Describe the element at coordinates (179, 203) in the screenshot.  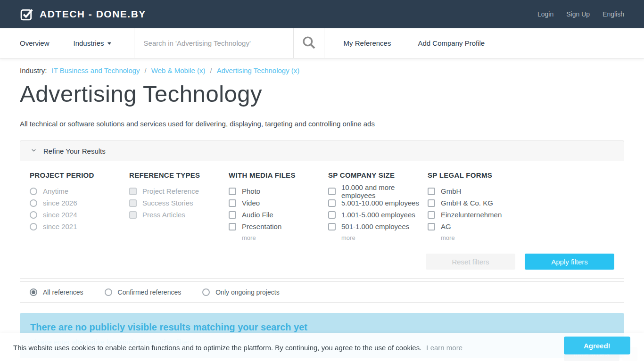
I see `filter-option: Success Stories` at that location.